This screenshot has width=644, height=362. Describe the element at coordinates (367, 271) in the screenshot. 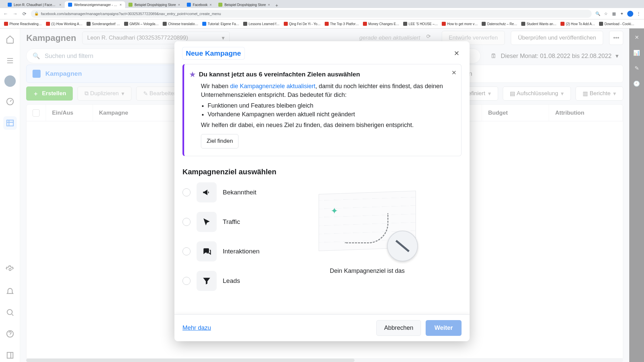

I see `objective-caption: Dein Kampagnenziel ist das` at that location.